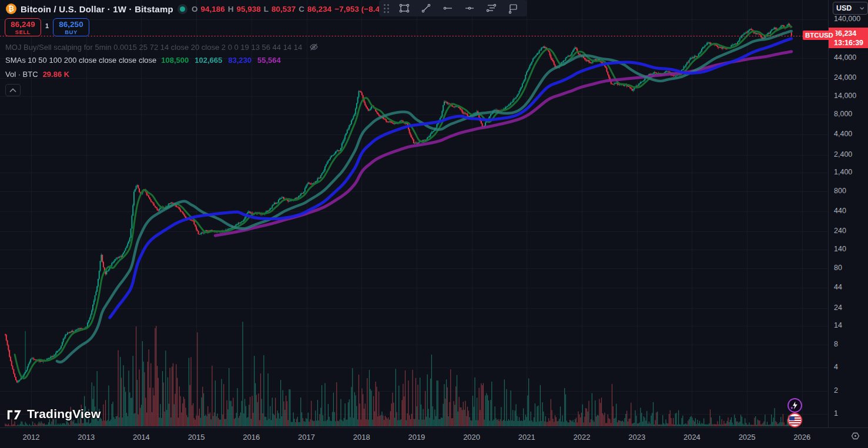 This screenshot has height=448, width=868. What do you see at coordinates (844, 8) in the screenshot?
I see `currency-label: USD` at bounding box center [844, 8].